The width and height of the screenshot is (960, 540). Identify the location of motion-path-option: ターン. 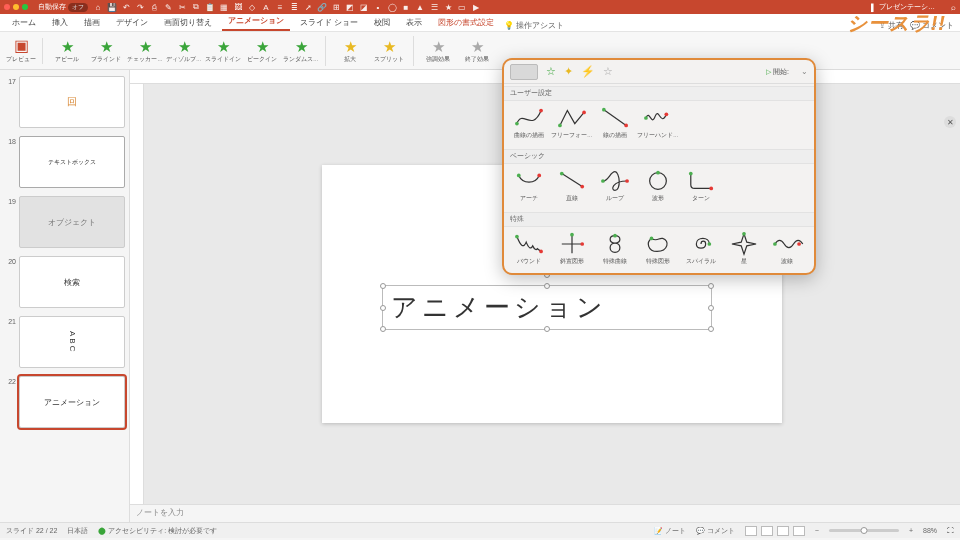
(701, 185).